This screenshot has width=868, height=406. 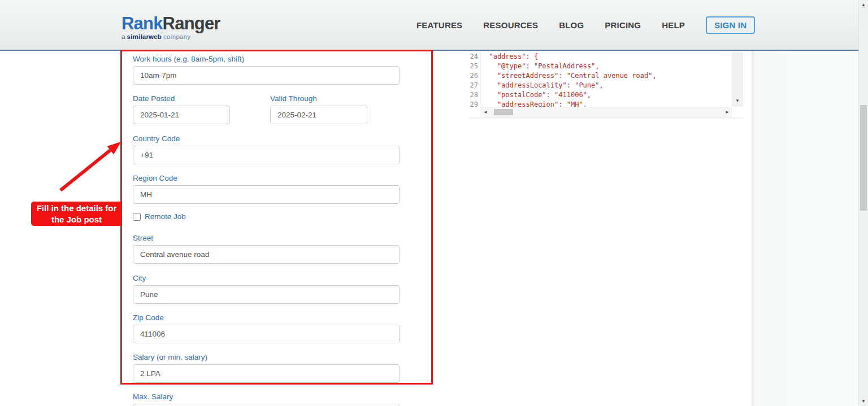 I want to click on horizontal-scroll-thumb, so click(x=504, y=112).